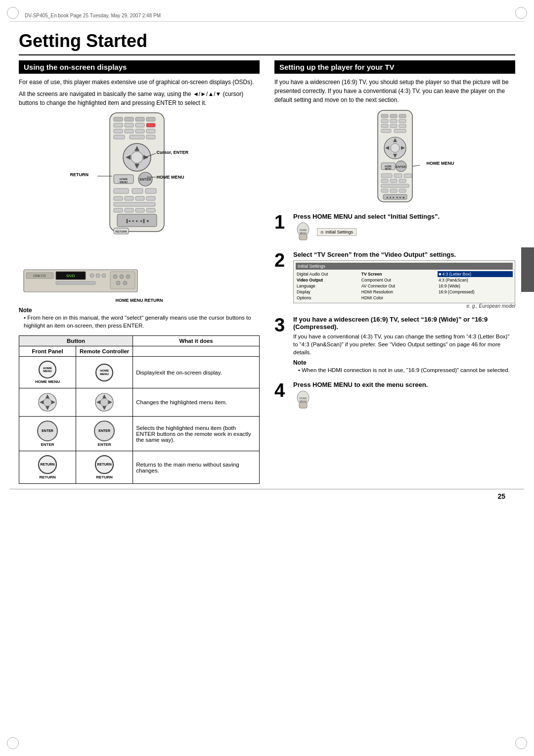 The image size is (534, 756). I want to click on settings-mid-3: HDMI Resolution, so click(398, 292).